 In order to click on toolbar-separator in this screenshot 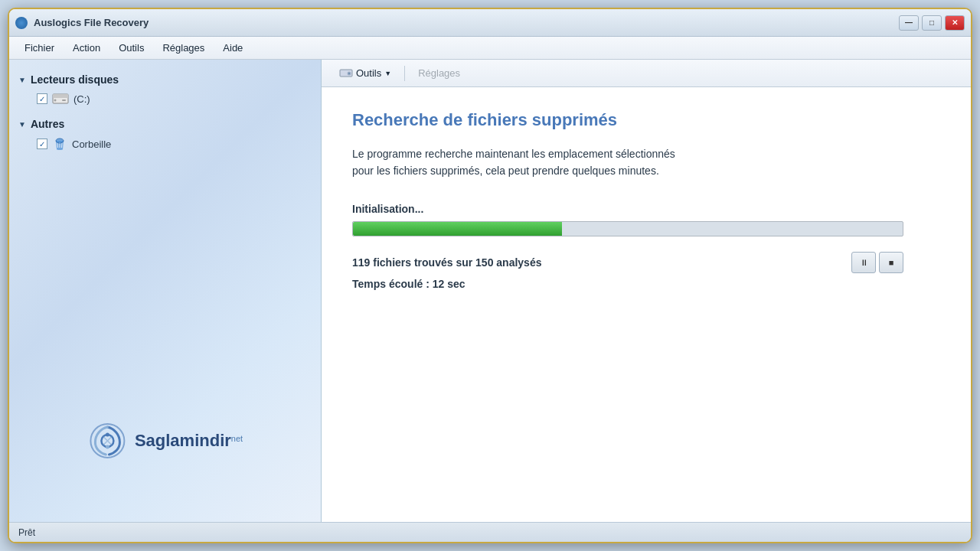, I will do `click(404, 73)`.